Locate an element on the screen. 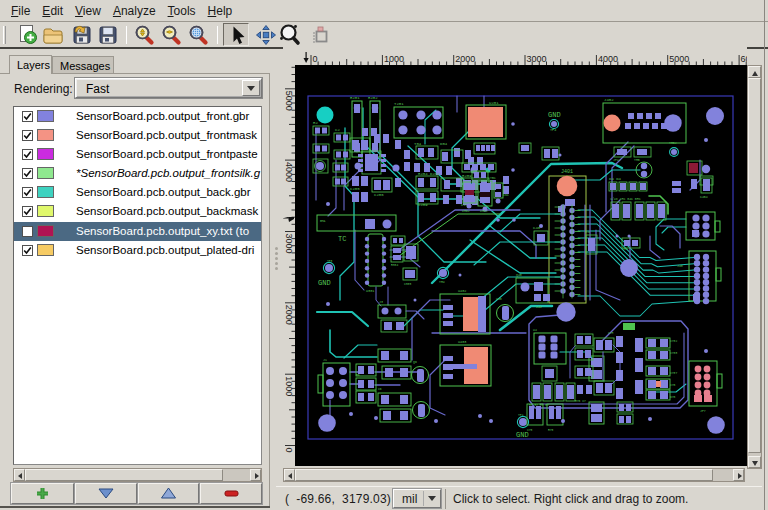  svg-text: C75 is located at coordinates (530, 430).